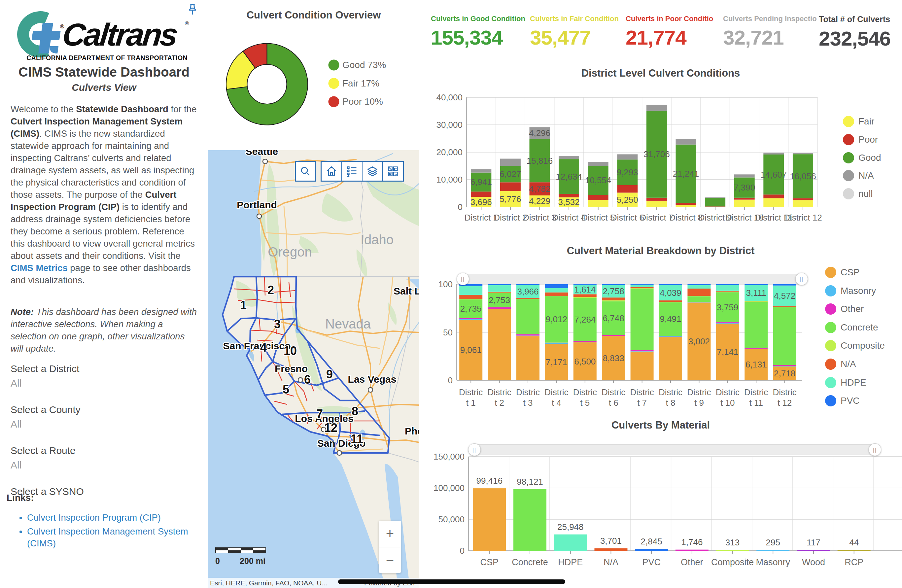 The image size is (902, 588). Describe the element at coordinates (785, 366) in the screenshot. I see `bar-segment-district-12-masonry` at that location.